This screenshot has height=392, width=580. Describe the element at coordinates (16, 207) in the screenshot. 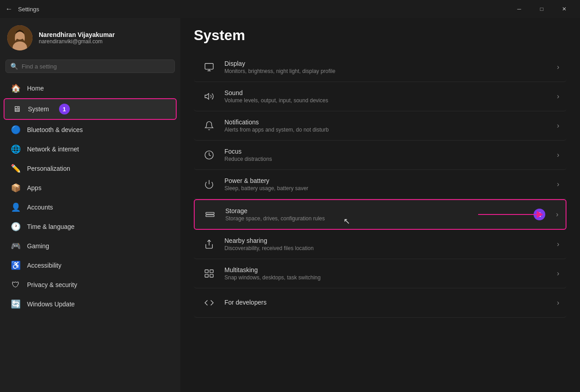

I see `accounts-icon: 👤` at that location.